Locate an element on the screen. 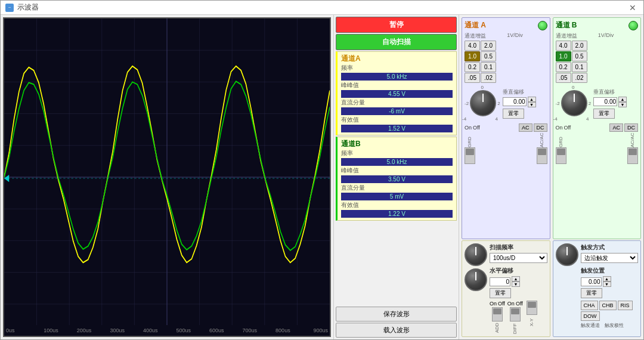 The image size is (644, 340). diff-label: DIFF is located at coordinates (515, 328).